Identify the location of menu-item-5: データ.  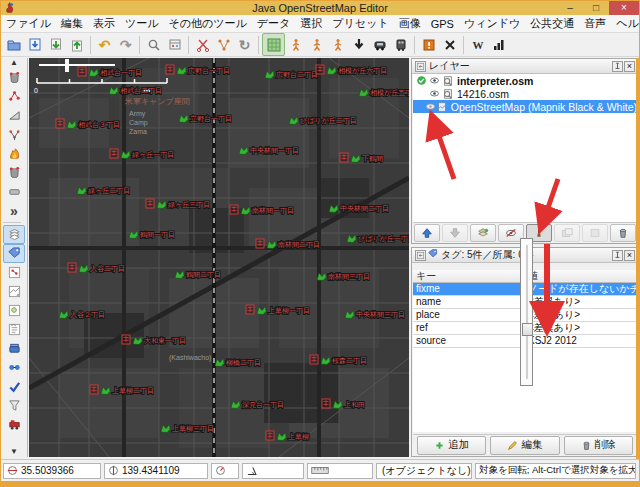
(274, 24).